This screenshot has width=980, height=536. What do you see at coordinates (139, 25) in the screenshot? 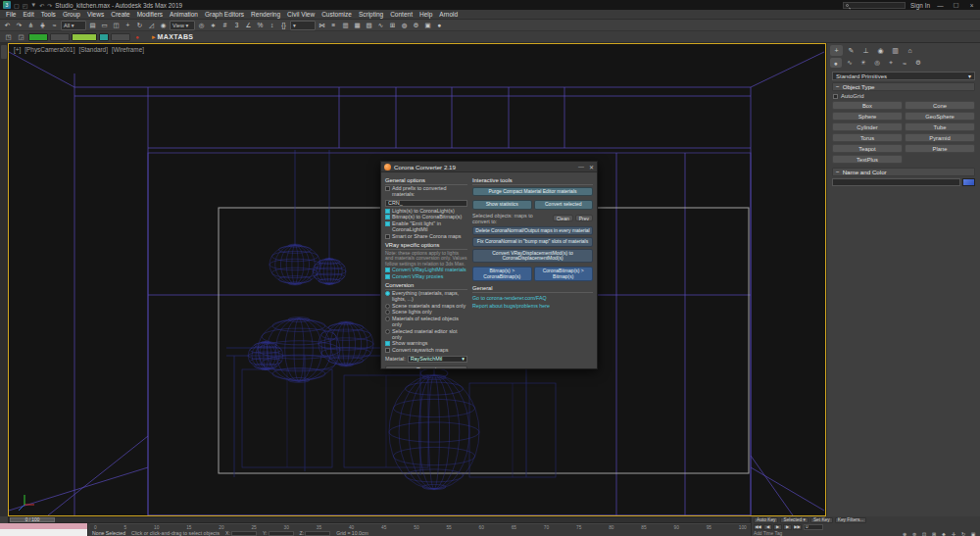
I see `select-rotate-icon: ↻` at bounding box center [139, 25].